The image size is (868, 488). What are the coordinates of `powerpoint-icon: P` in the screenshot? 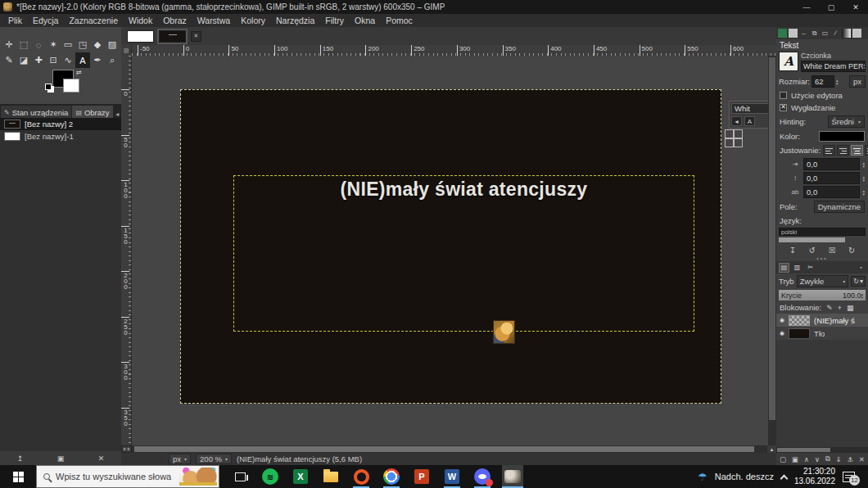 It's located at (422, 477).